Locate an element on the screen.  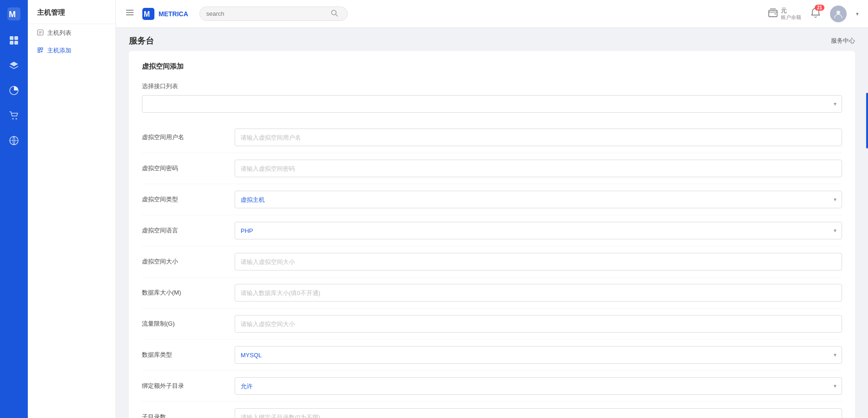
wallet-icon is located at coordinates (773, 14).